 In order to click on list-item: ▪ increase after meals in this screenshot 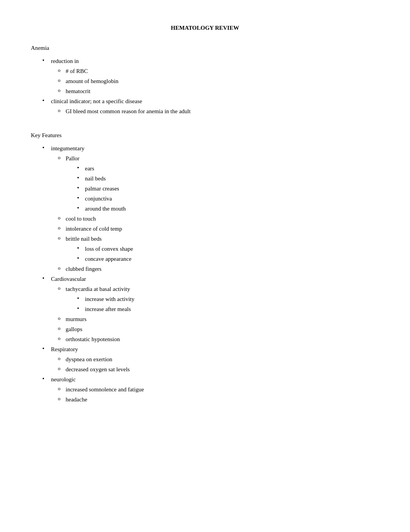, I will do `click(205, 309)`.